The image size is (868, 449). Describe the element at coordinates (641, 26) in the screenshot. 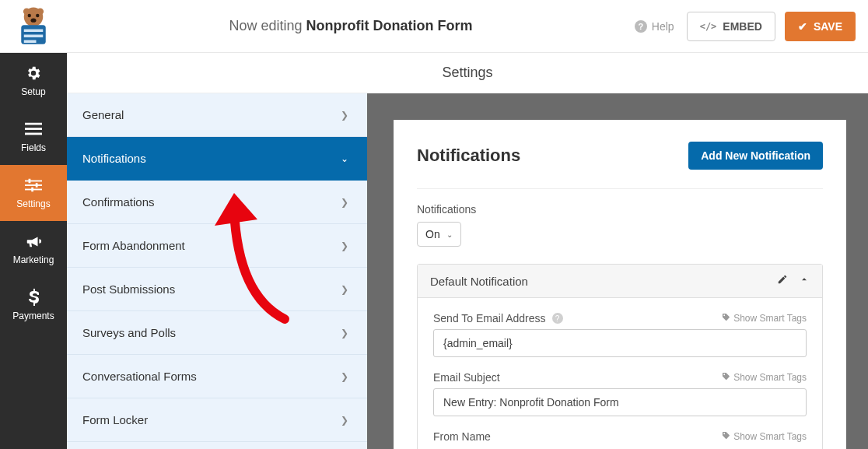

I see `help-icon: ?` at that location.